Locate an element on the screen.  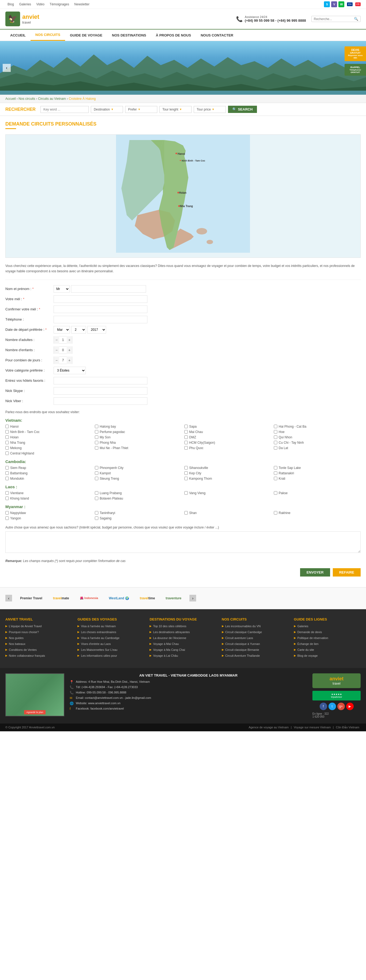
list-item: Sagaing is located at coordinates (138, 518).